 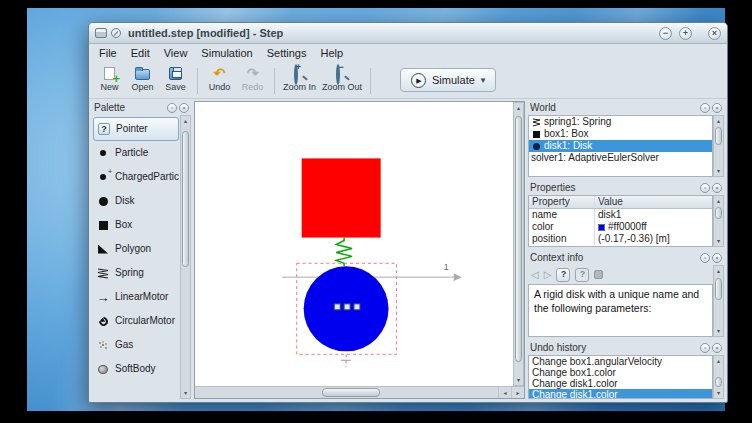 I want to click on canvas-vertical-scrollbar: ▴ ▾, so click(x=518, y=244).